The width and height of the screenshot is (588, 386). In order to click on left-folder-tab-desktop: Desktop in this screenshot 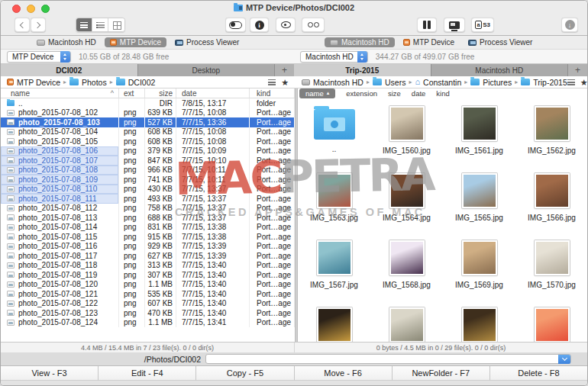, I will do `click(207, 70)`.